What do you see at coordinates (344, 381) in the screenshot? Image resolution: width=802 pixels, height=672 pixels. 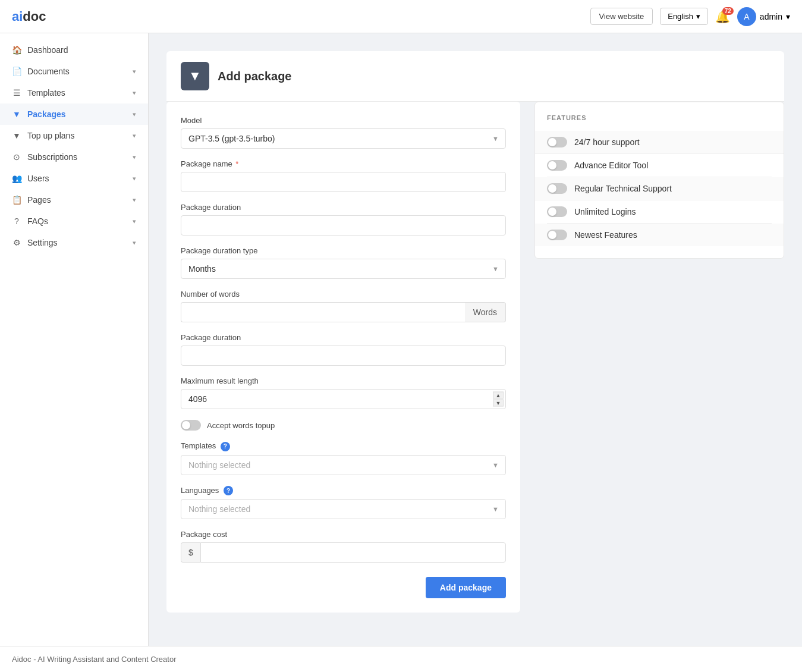 I see `max-result-length-label: Maximum result length` at bounding box center [344, 381].